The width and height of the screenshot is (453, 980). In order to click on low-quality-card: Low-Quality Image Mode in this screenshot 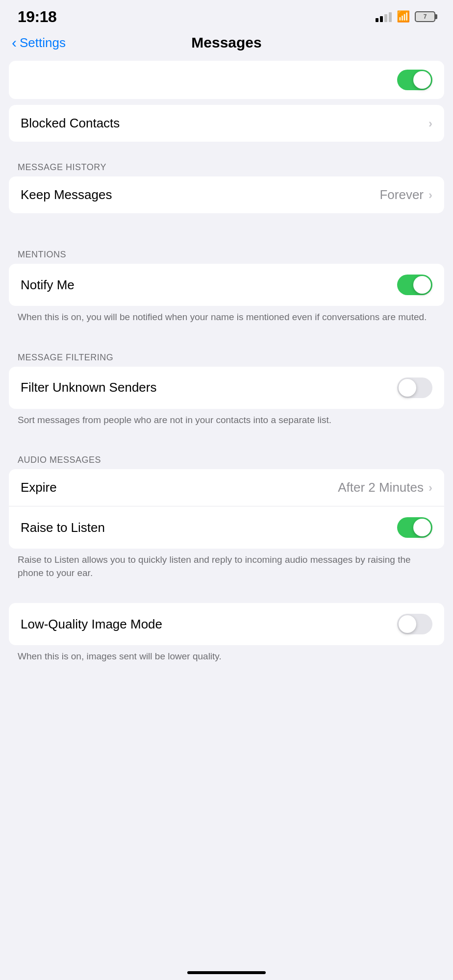, I will do `click(226, 624)`.